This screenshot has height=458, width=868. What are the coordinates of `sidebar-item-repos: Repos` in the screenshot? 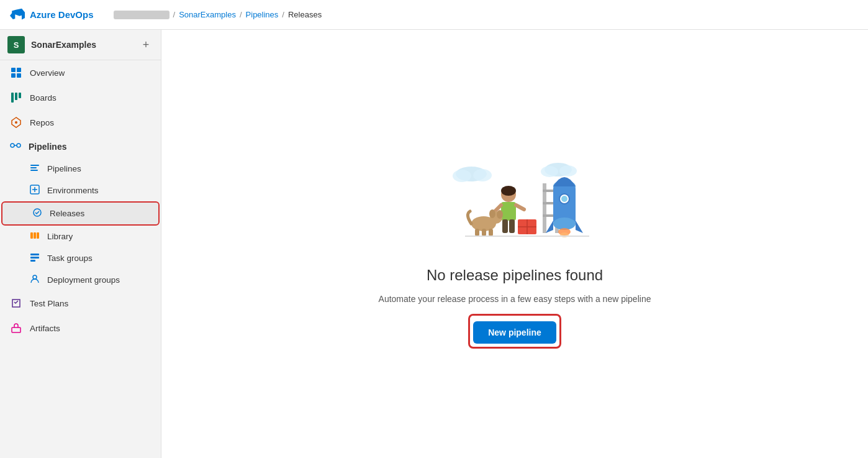 It's located at (81, 122).